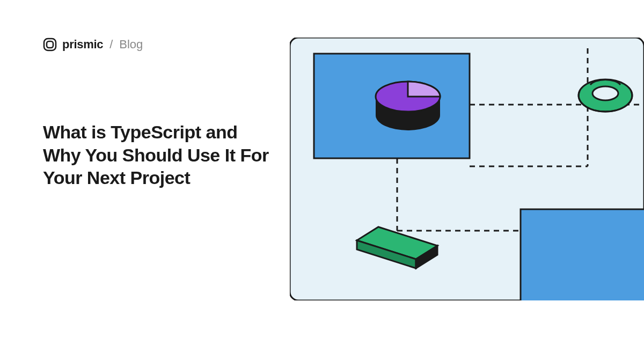 The image size is (644, 338). I want to click on brand-name: prismic, so click(83, 45).